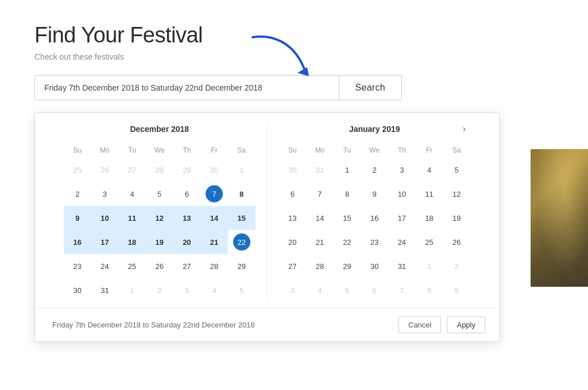 This screenshot has width=588, height=390. Describe the element at coordinates (375, 218) in the screenshot. I see `calendar-week-row: 13141516171819` at that location.